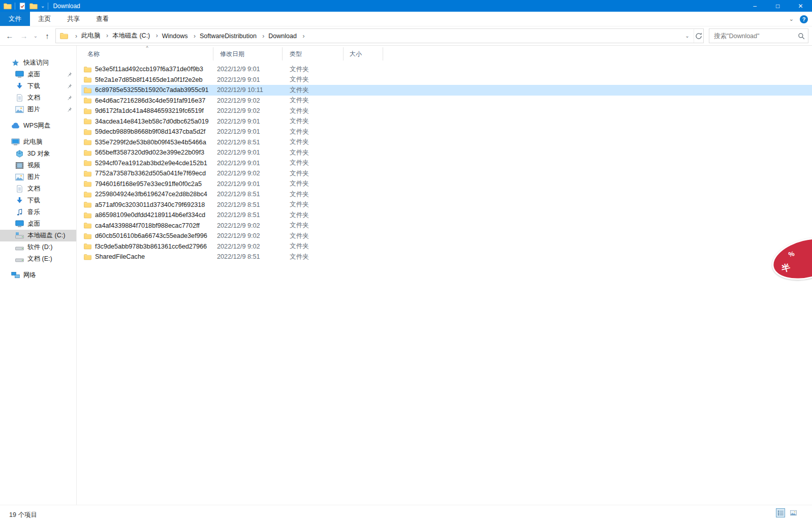  Describe the element at coordinates (39, 154) in the screenshot. I see `sidebar-label: 3D 对象` at that location.